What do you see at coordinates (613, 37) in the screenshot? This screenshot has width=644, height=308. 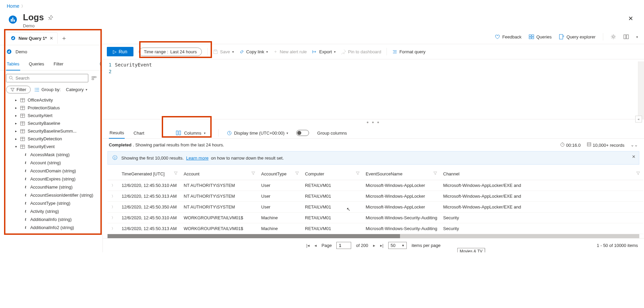 I see `settings-gear-icon` at bounding box center [613, 37].